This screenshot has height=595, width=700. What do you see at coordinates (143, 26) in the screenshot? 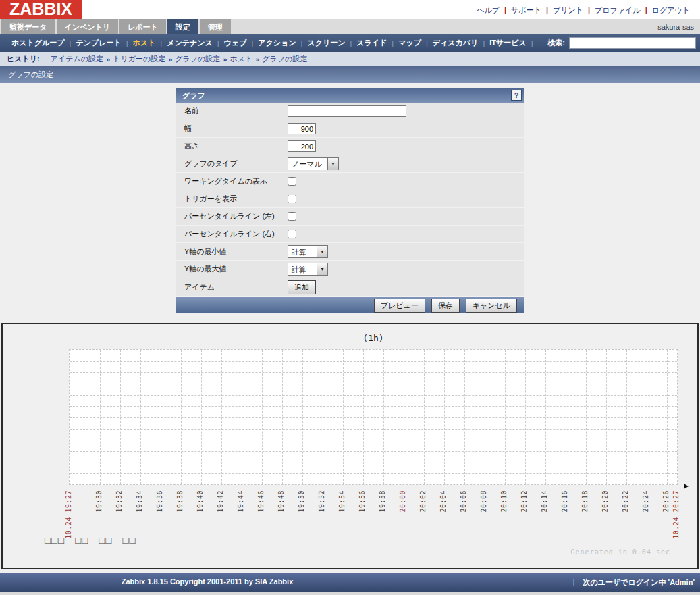
I see `tab-reports: レポート` at bounding box center [143, 26].